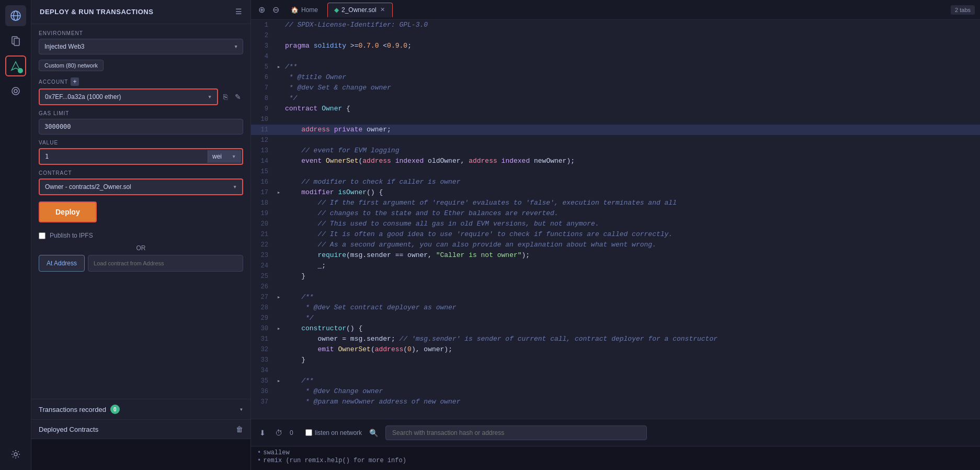 The image size is (980, 470). What do you see at coordinates (141, 429) in the screenshot?
I see `deployed-contracts-header: Deployed Contracts 🗑` at bounding box center [141, 429].